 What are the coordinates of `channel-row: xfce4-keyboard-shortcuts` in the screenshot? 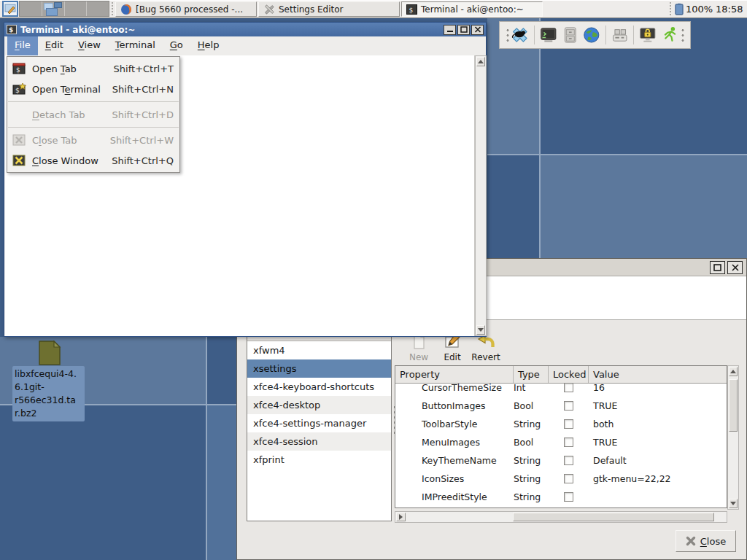 It's located at (320, 386).